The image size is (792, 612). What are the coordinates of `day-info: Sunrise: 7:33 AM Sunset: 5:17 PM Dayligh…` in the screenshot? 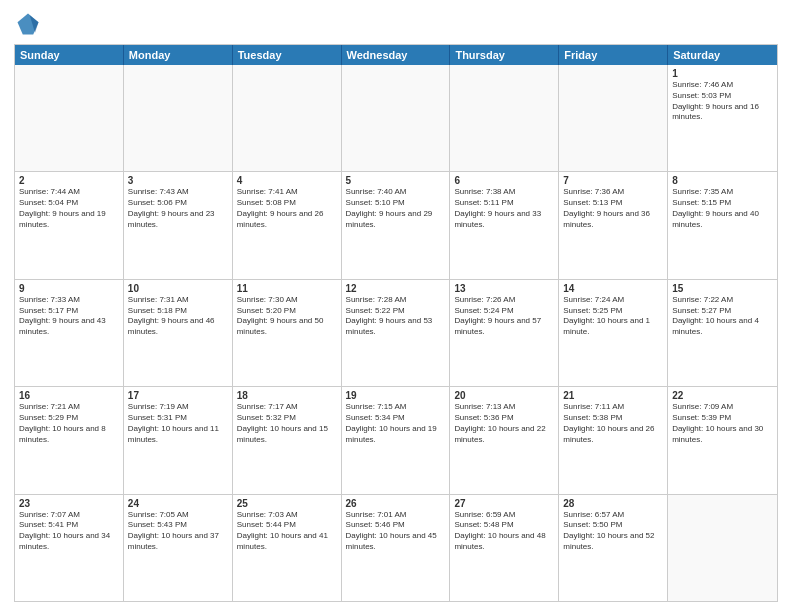 It's located at (69, 316).